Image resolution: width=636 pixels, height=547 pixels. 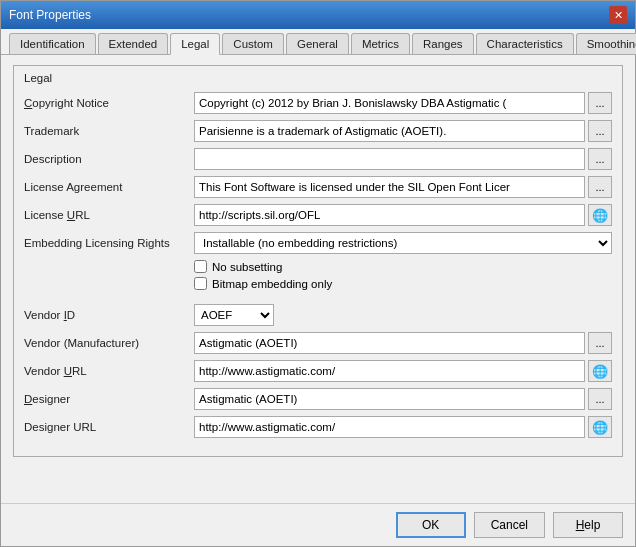 I want to click on tab-legal: Legal, so click(x=195, y=44).